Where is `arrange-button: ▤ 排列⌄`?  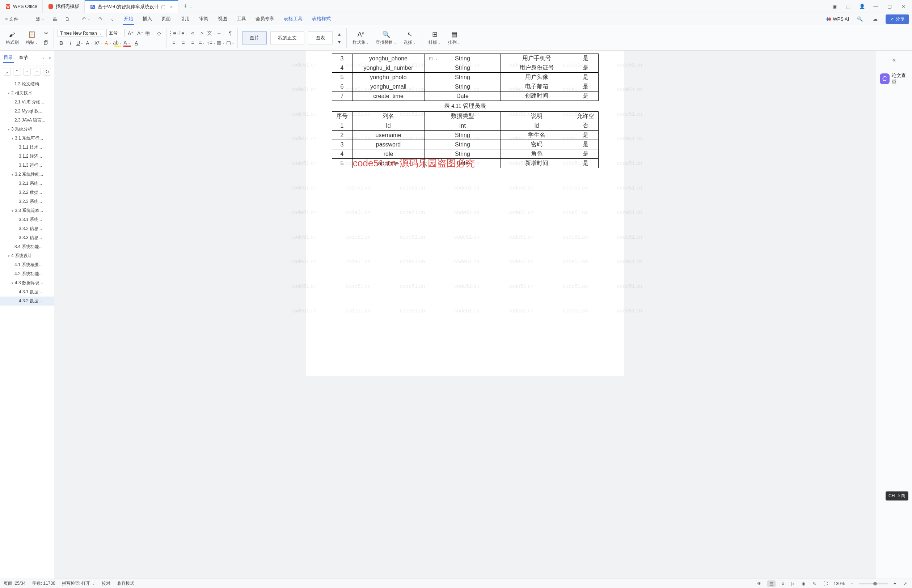
arrange-button: ▤ 排列⌄ is located at coordinates (454, 38).